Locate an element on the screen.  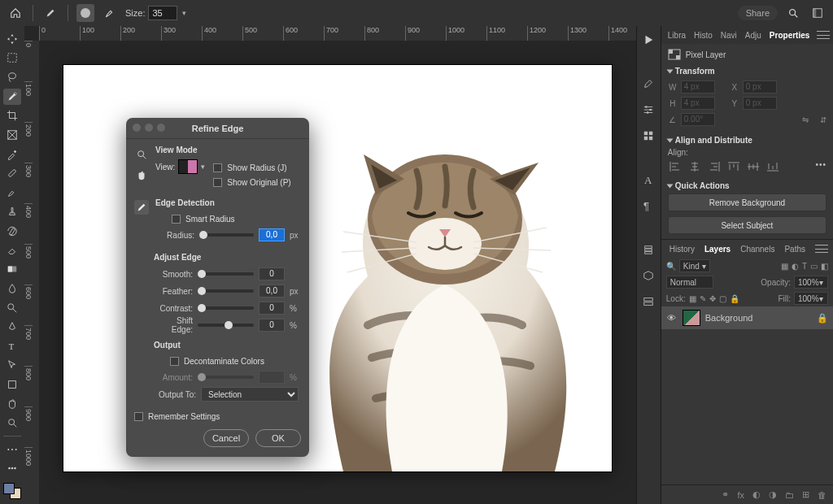
feather-input: 0,0 is located at coordinates (272, 291).